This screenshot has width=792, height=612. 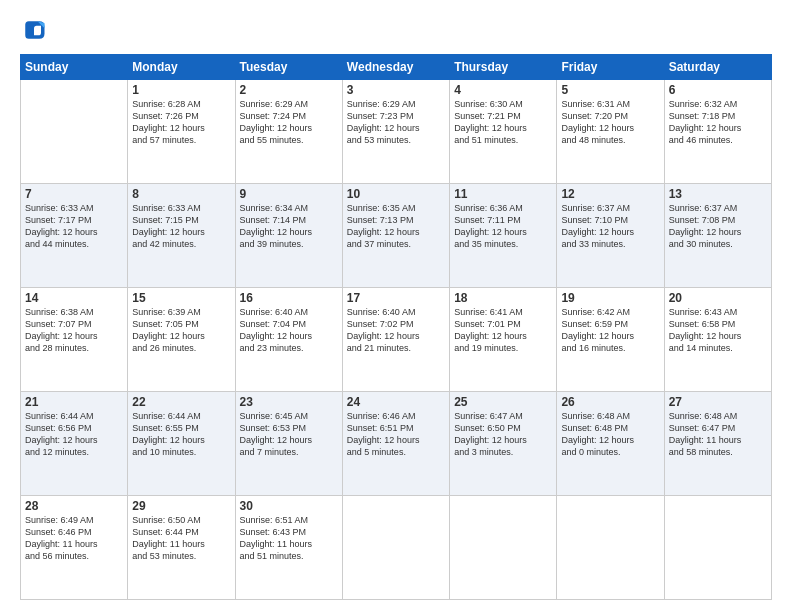 I want to click on day-number: 12, so click(x=610, y=194).